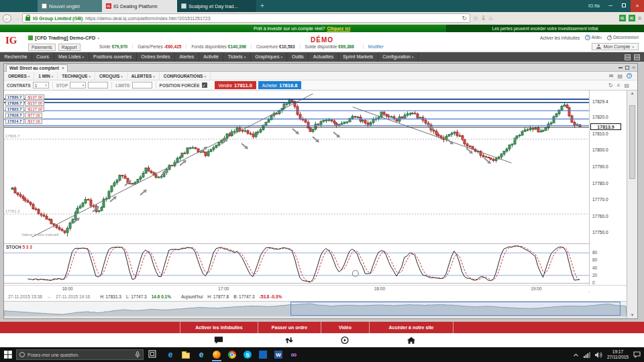  What do you see at coordinates (248, 355) in the screenshot?
I see `taskbar-app-skype: S` at bounding box center [248, 355].